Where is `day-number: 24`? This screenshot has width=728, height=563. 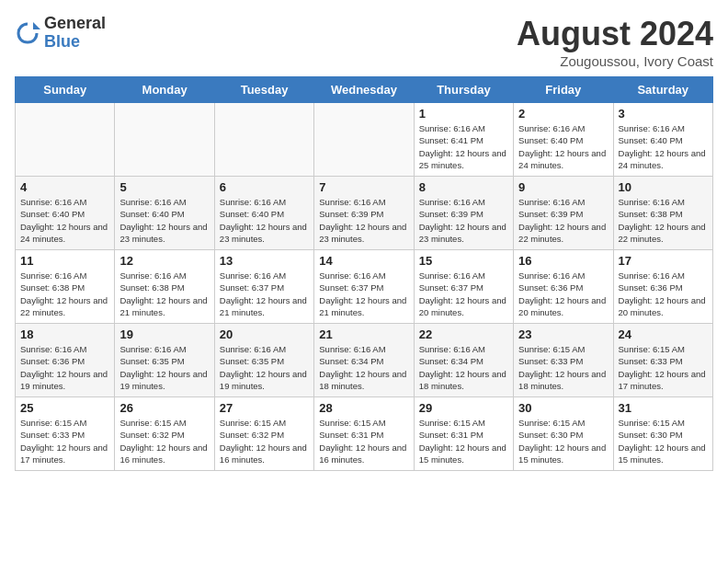 day-number: 24 is located at coordinates (664, 335).